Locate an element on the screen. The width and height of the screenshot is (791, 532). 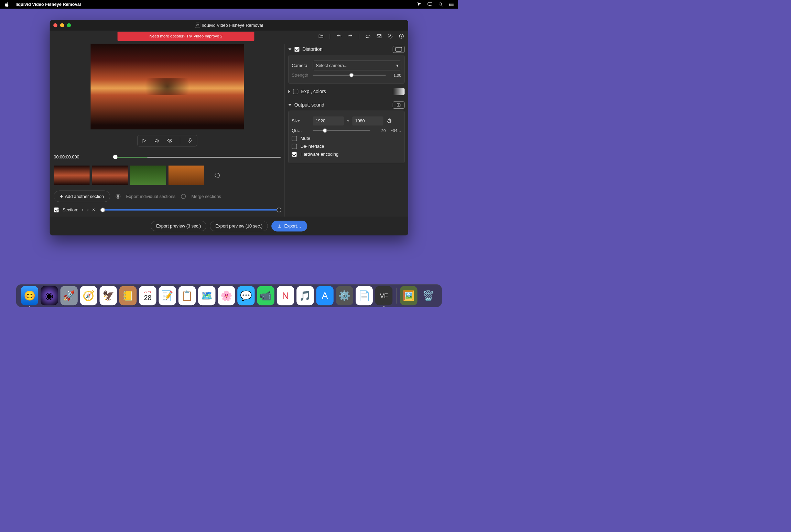
minimize-button is located at coordinates (62, 25).